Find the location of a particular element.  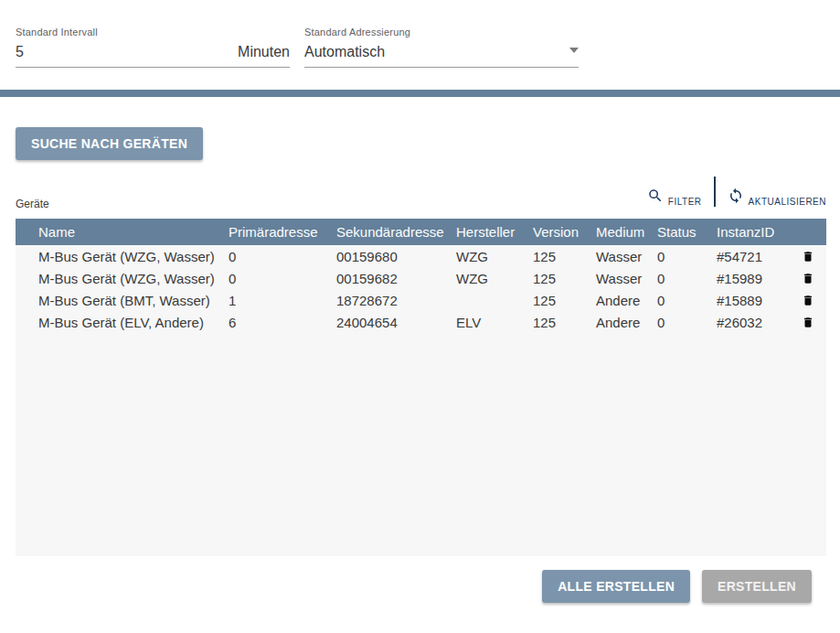

footer-actions: ALLE ERSTELLEN ERSTELLEN is located at coordinates (428, 586).